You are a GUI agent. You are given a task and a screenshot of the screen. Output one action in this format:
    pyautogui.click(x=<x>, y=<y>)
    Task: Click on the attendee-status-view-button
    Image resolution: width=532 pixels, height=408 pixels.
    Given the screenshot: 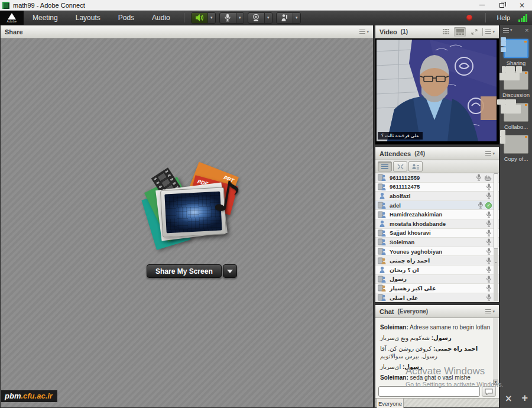 What is the action you would take?
    pyautogui.click(x=416, y=167)
    